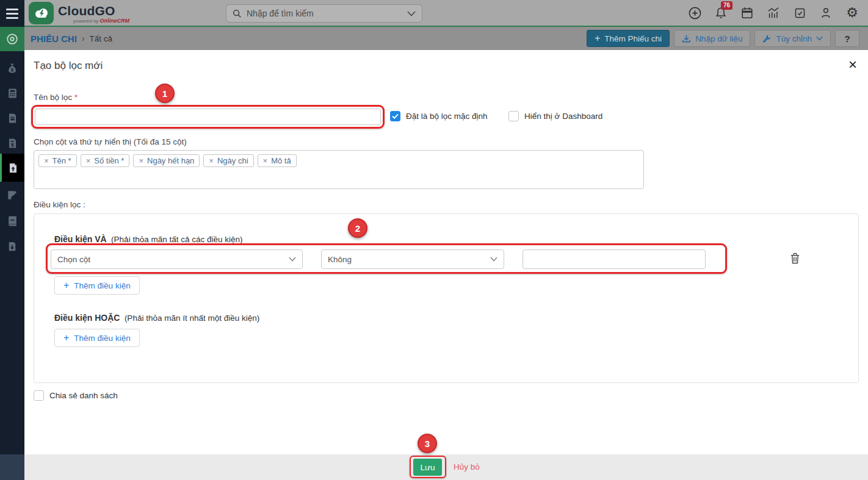  What do you see at coordinates (695, 13) in the screenshot?
I see `quick-create-icon` at bounding box center [695, 13].